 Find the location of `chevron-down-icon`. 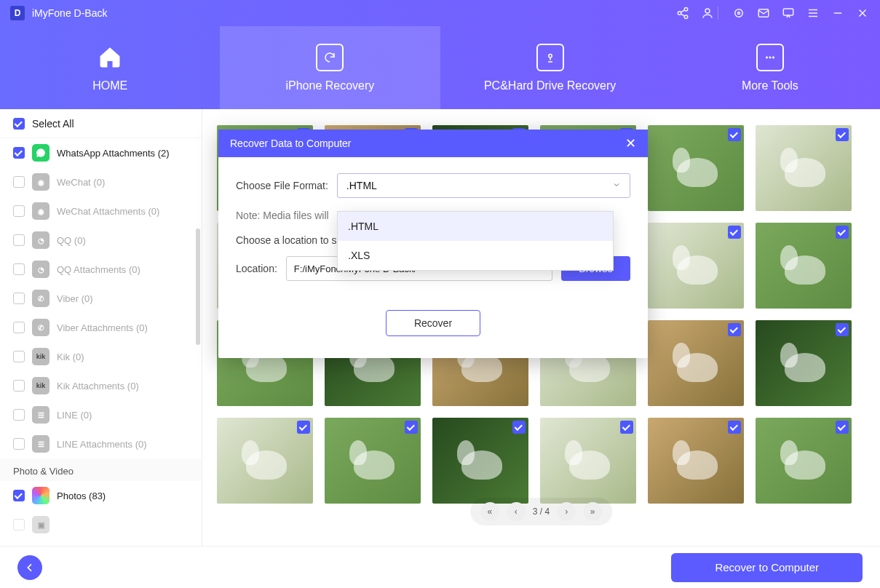

chevron-down-icon is located at coordinates (617, 186).